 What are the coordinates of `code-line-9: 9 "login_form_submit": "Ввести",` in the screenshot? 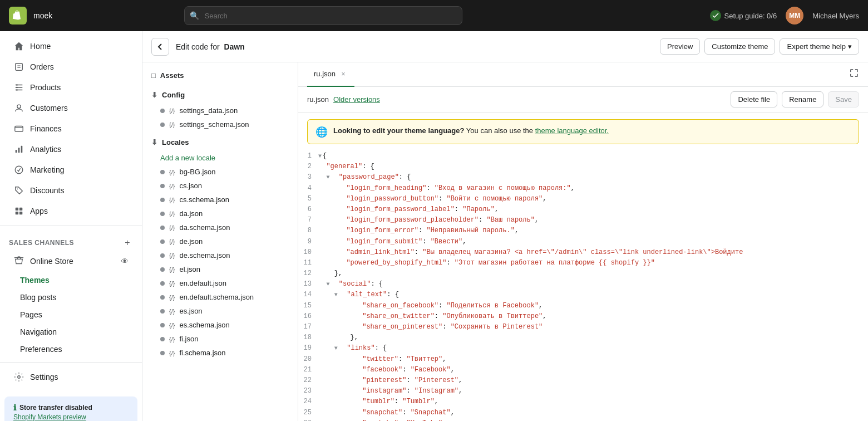 It's located at (583, 242).